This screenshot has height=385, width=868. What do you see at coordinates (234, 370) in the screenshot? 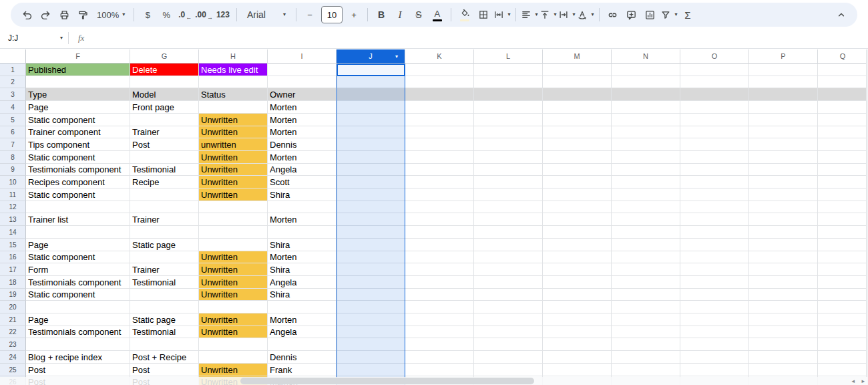
I see `cell-H25: Unwritten` at bounding box center [234, 370].